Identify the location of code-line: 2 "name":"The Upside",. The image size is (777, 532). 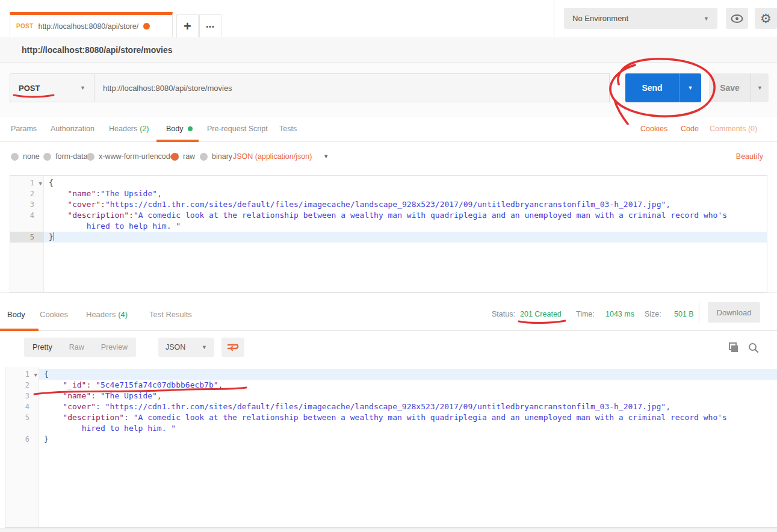
(389, 194).